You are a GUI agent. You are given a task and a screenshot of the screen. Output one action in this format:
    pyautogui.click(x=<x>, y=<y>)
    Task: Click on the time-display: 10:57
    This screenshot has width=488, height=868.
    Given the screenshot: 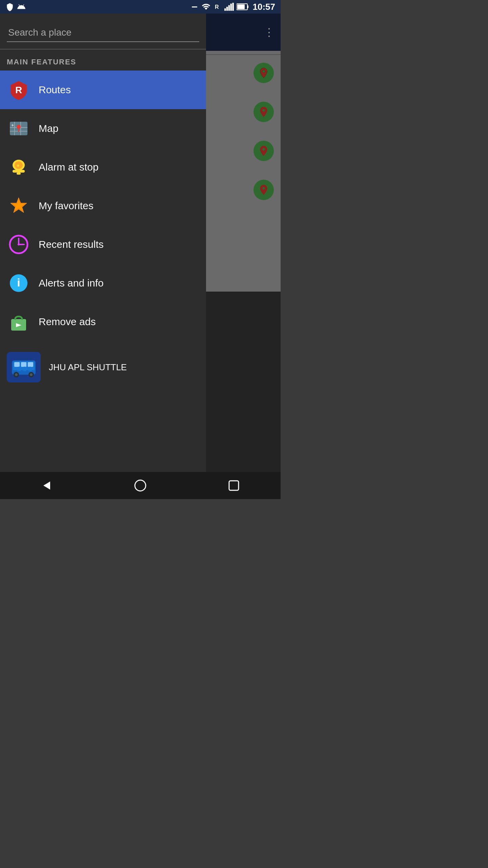 What is the action you would take?
    pyautogui.click(x=264, y=7)
    